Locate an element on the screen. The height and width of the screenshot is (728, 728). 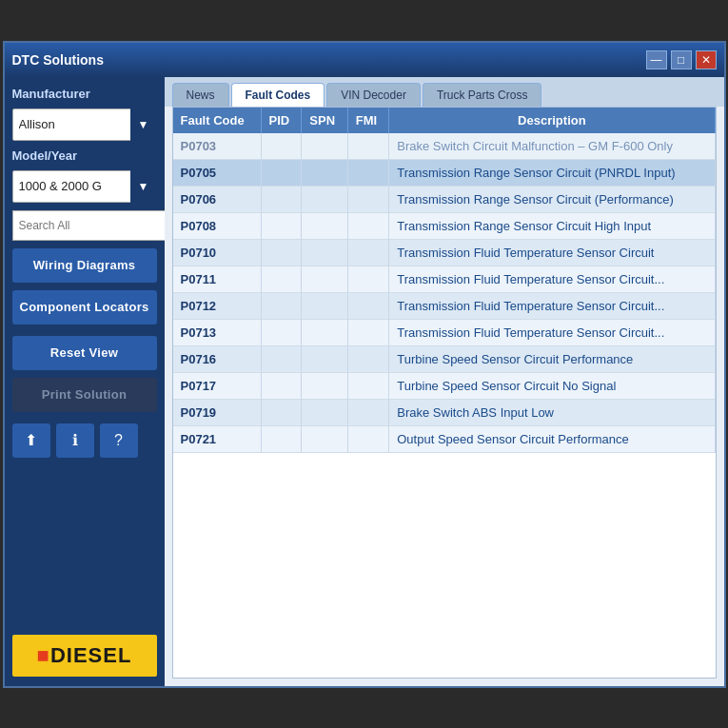
fault-code-cell: P0719 is located at coordinates (217, 412).